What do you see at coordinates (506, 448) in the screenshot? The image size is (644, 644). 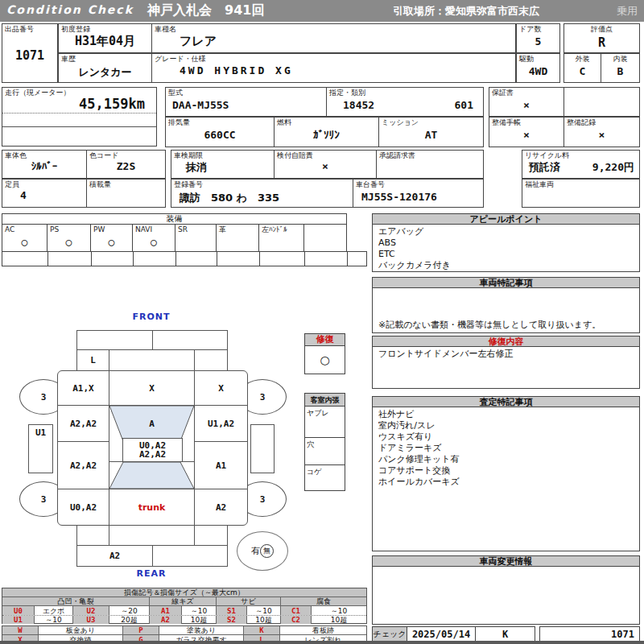 I see `assessment-item: ドアミラーキズ` at bounding box center [506, 448].